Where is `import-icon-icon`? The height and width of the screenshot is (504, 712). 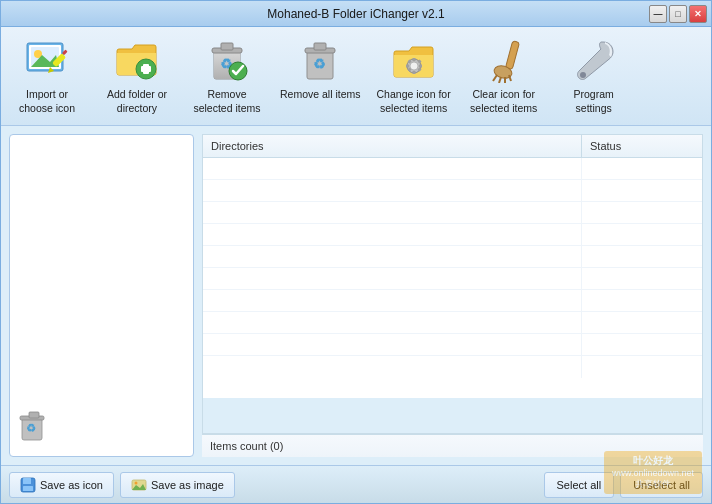
import-icon-icon is located at coordinates (47, 60).